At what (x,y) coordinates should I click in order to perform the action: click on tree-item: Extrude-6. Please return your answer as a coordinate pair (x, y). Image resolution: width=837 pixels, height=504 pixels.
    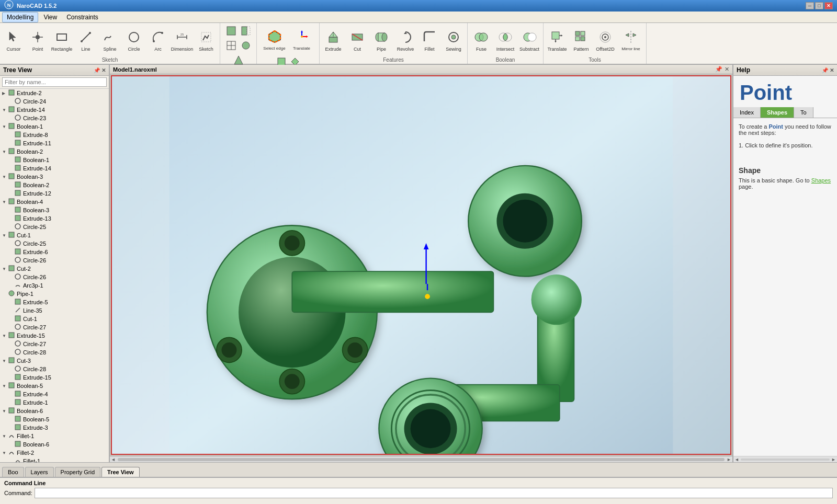
    Looking at the image, I should click on (54, 252).